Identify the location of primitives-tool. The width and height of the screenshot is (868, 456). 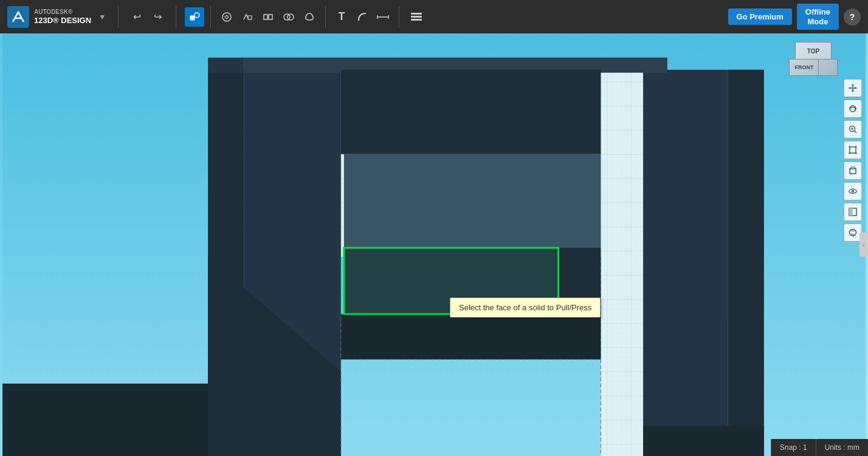
(195, 17).